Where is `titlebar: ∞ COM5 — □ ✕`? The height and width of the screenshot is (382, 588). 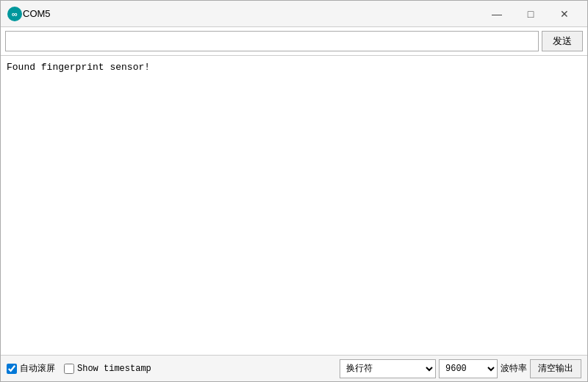
titlebar: ∞ COM5 — □ ✕ is located at coordinates (294, 14).